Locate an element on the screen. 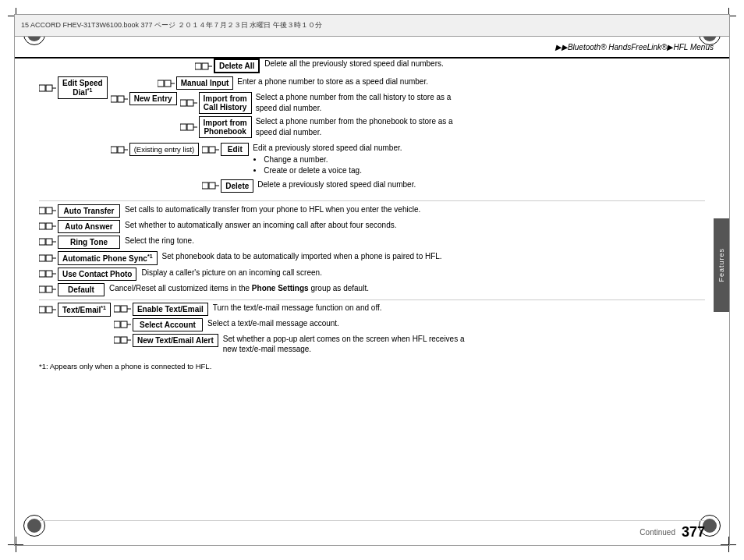 This screenshot has height=560, width=744. new-text-email-alert-box: New Text/Email Alert is located at coordinates (175, 340).